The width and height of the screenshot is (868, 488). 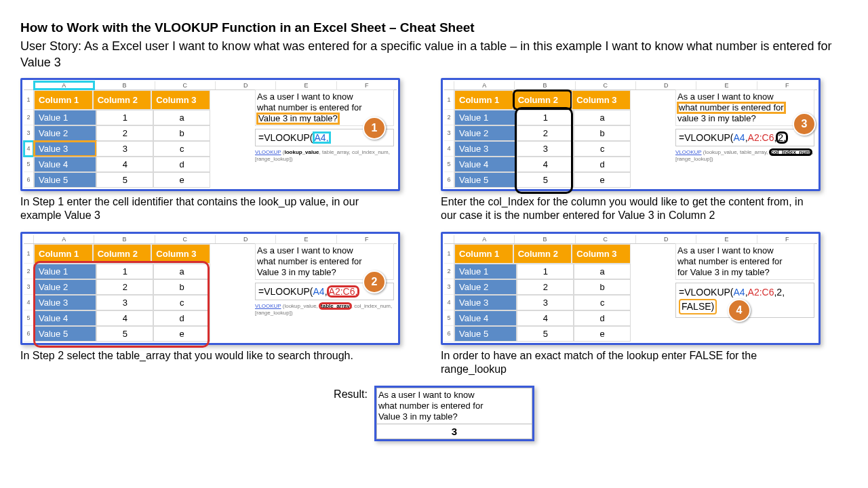 I want to click on step1-panel: ABCDEF 1 Column 1Column 2Column 3 2Value…, so click(x=210, y=134).